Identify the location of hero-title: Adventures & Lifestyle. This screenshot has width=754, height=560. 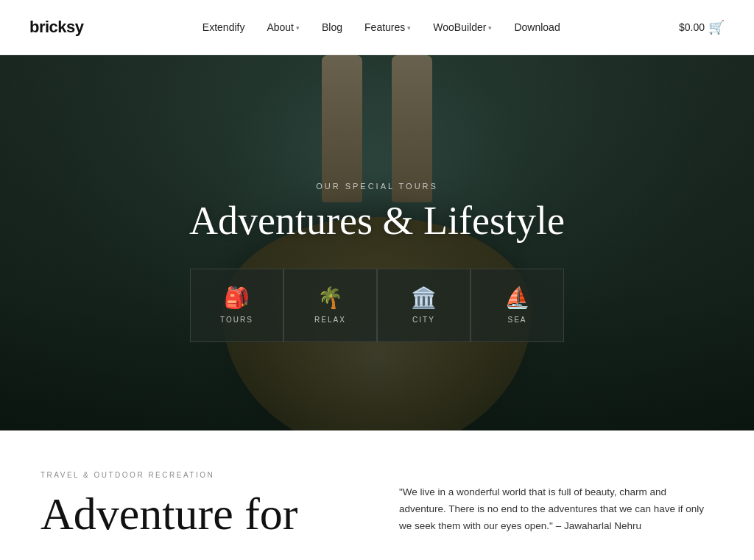
(377, 221).